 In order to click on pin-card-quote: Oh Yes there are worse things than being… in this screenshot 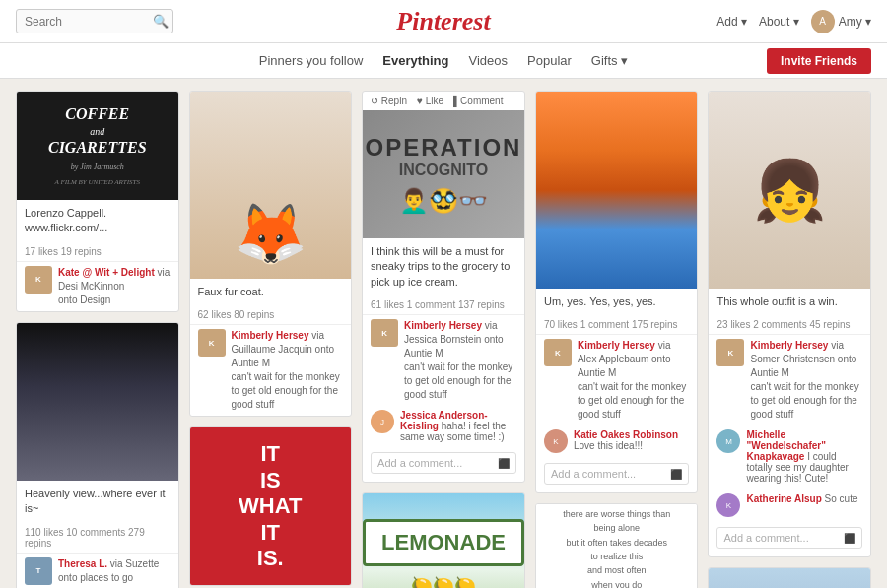, I will do `click(617, 546)`.